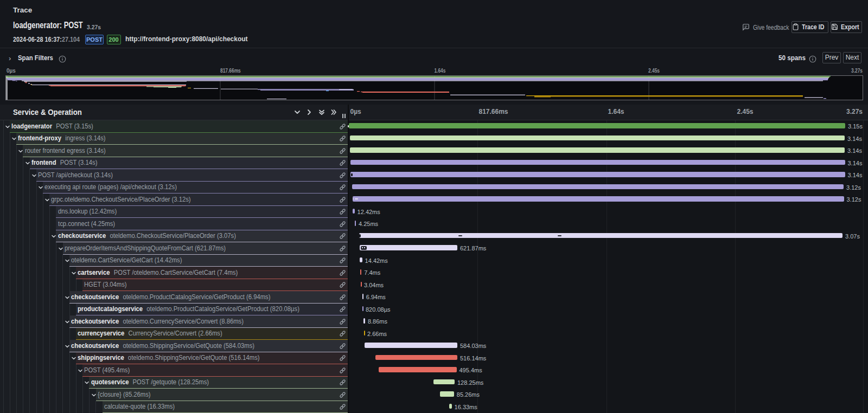 The width and height of the screenshot is (868, 413). I want to click on svg-text: 817.66ms, so click(231, 70).